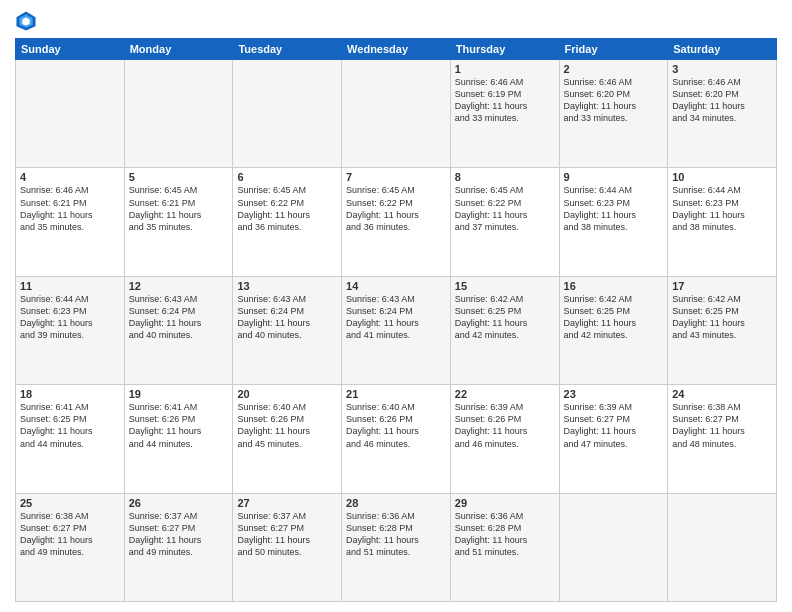 The image size is (792, 612). Describe the element at coordinates (396, 286) in the screenshot. I see `day-number: 14` at that location.